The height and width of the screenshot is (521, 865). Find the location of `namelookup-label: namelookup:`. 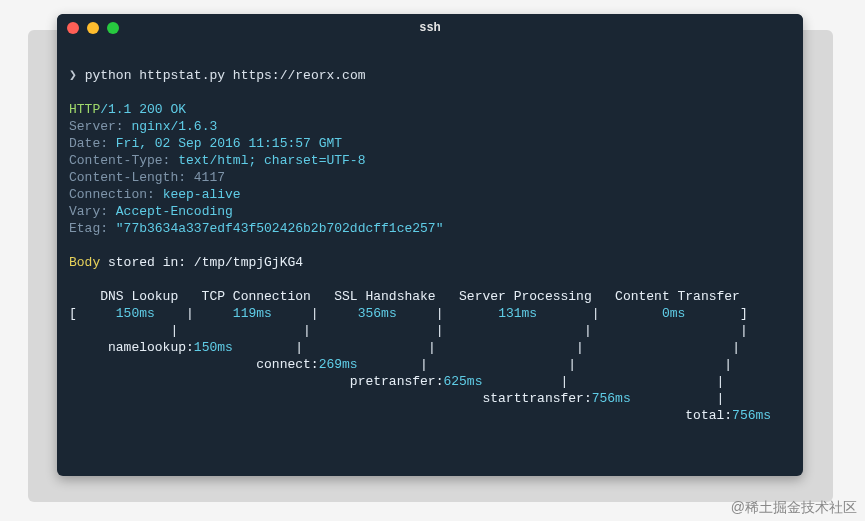

namelookup-label: namelookup: is located at coordinates (132, 348).